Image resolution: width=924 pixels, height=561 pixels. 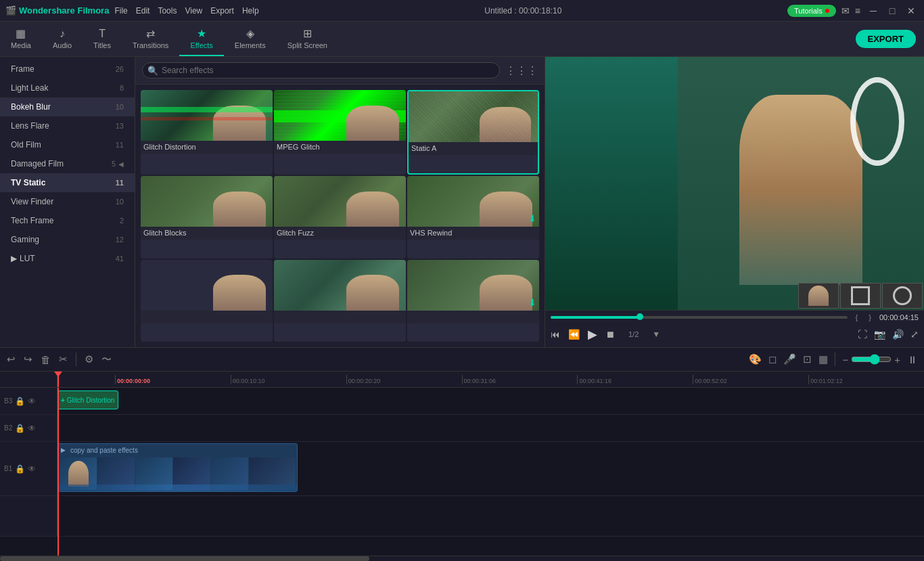 I want to click on split-screen-label: Split Screen, so click(x=307, y=45).